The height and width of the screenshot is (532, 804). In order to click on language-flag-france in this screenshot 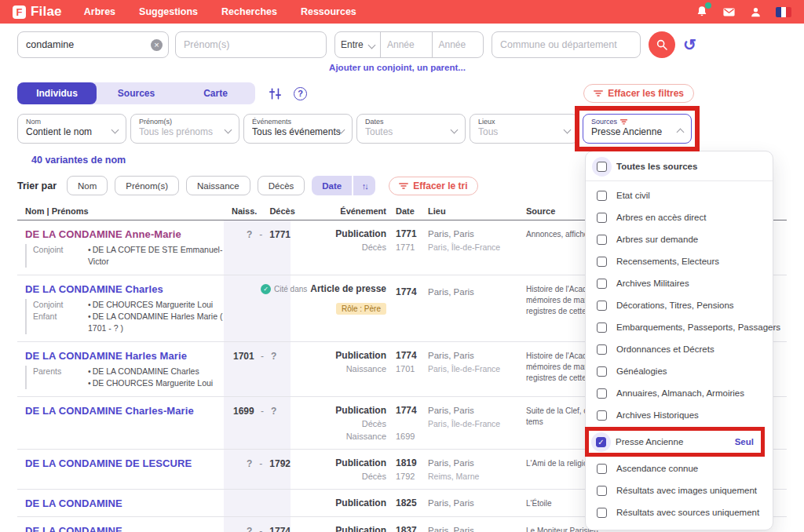, I will do `click(784, 13)`.